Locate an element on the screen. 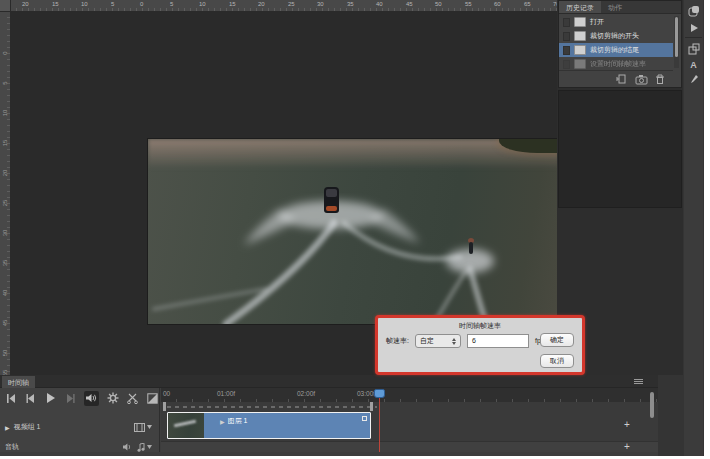 Image resolution: width=710 pixels, height=459 pixels. overlapping-shapes-icon is located at coordinates (694, 49).